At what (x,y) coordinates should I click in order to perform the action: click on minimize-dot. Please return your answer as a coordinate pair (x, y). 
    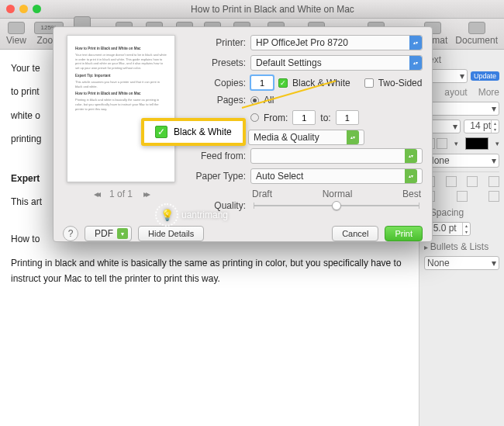
    Looking at the image, I should click on (23, 9).